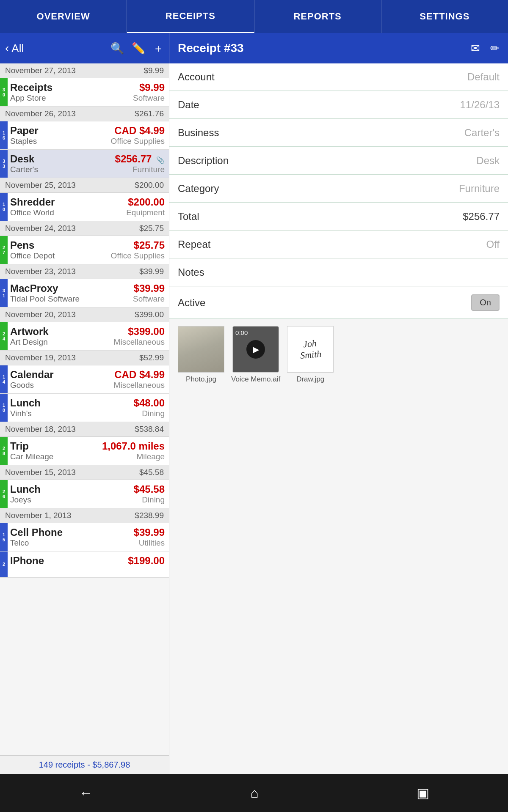 Image resolution: width=508 pixels, height=812 pixels. What do you see at coordinates (254, 793) in the screenshot?
I see `bottom-navigation: ← ⌂ ▣` at bounding box center [254, 793].